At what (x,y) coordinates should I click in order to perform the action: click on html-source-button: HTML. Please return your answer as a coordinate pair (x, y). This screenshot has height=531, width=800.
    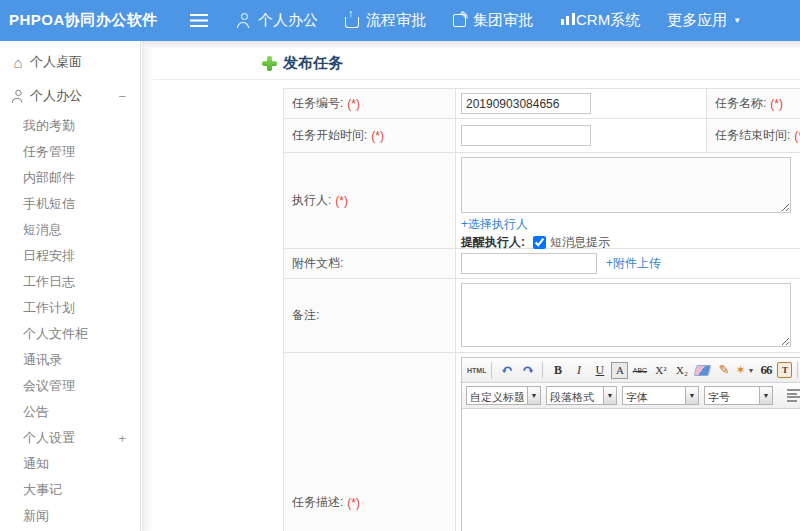
    Looking at the image, I should click on (476, 370).